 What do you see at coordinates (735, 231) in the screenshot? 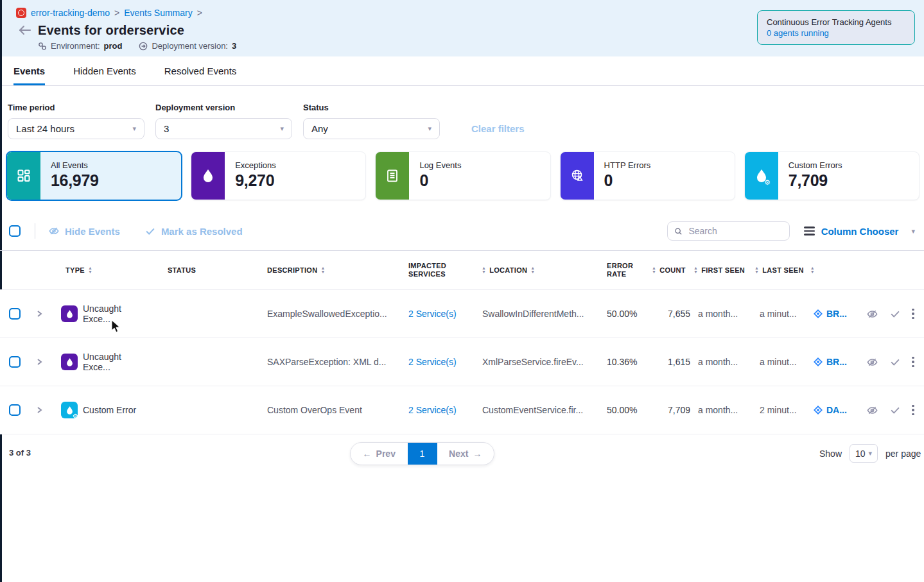
I see `search-input` at bounding box center [735, 231].